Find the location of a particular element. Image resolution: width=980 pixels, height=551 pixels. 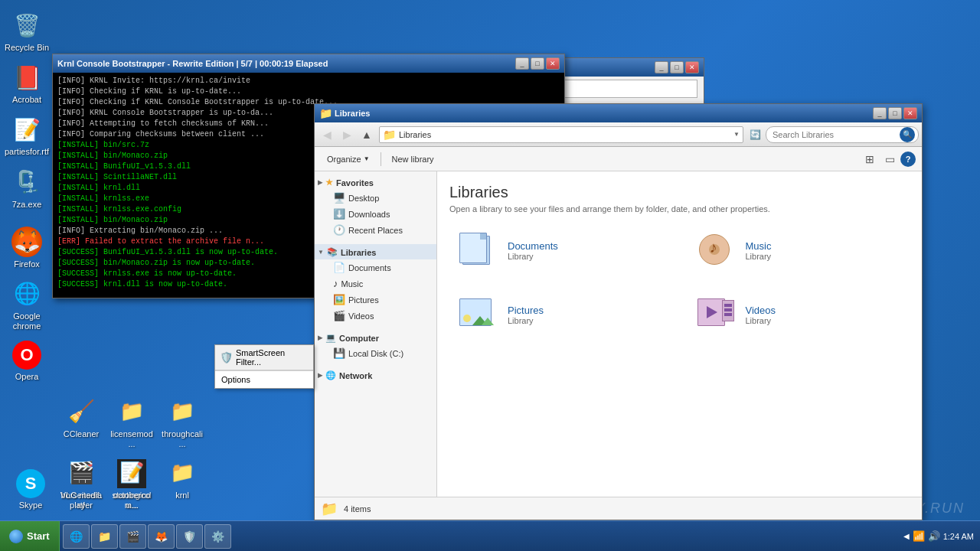

nav-music: ♪ Music is located at coordinates (375, 283).